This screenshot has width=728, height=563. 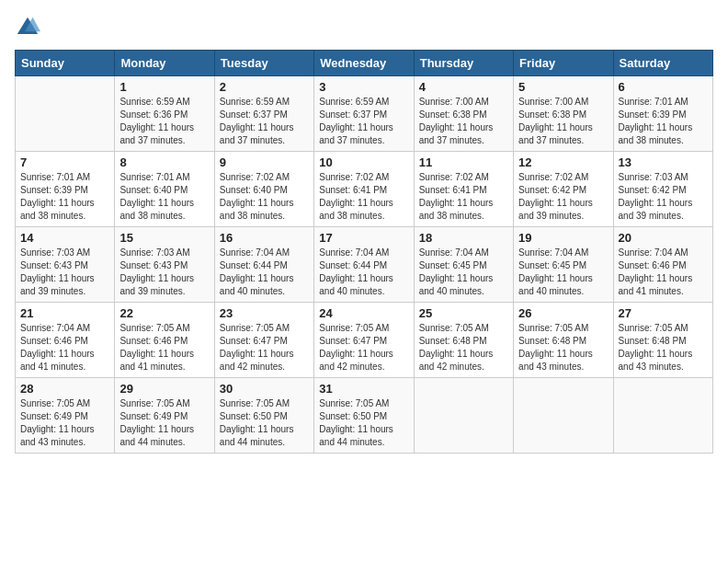 What do you see at coordinates (65, 265) in the screenshot?
I see `day-cell: 14Sunrise: 7:03 AM Sunset: 6:43 PM Dayli…` at bounding box center [65, 265].